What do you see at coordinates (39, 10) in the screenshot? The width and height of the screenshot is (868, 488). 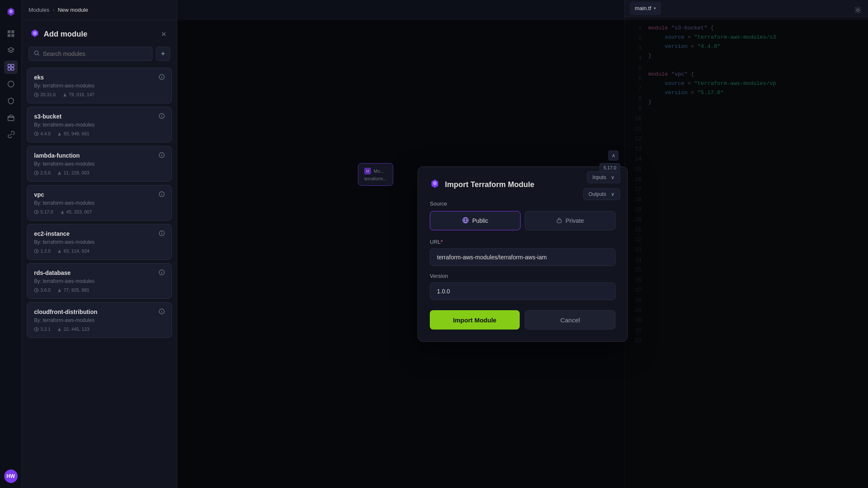 I see `breadcrumb-parent: Modules` at bounding box center [39, 10].